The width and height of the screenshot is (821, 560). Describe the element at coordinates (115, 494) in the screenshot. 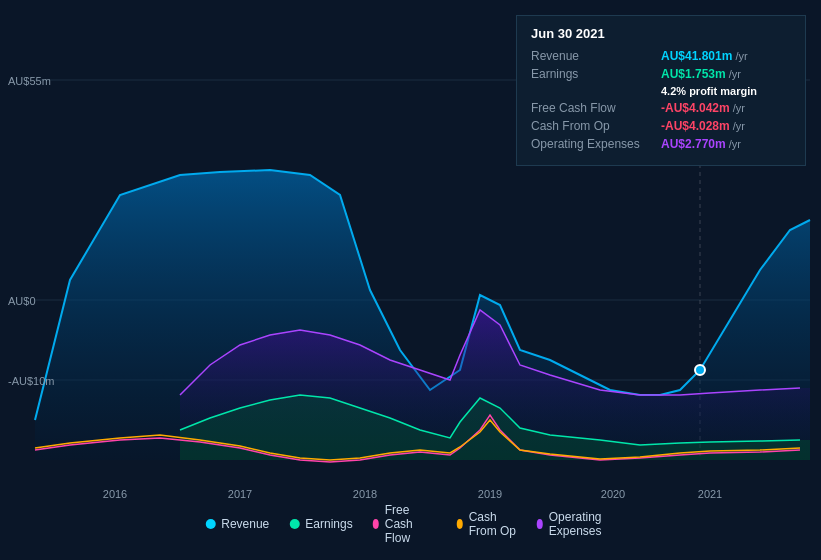

I see `x-label-2016: 2016` at that location.